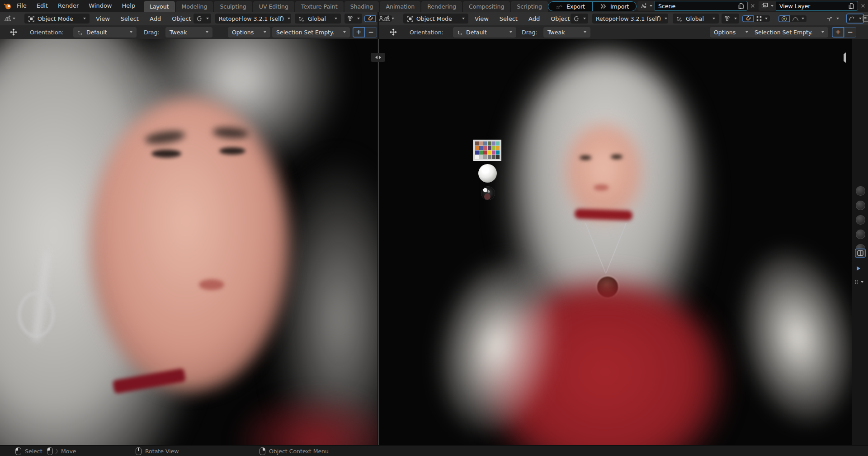 The image size is (868, 456). What do you see at coordinates (436, 19) in the screenshot?
I see `mode-dropdown-right: Object Mode` at bounding box center [436, 19].